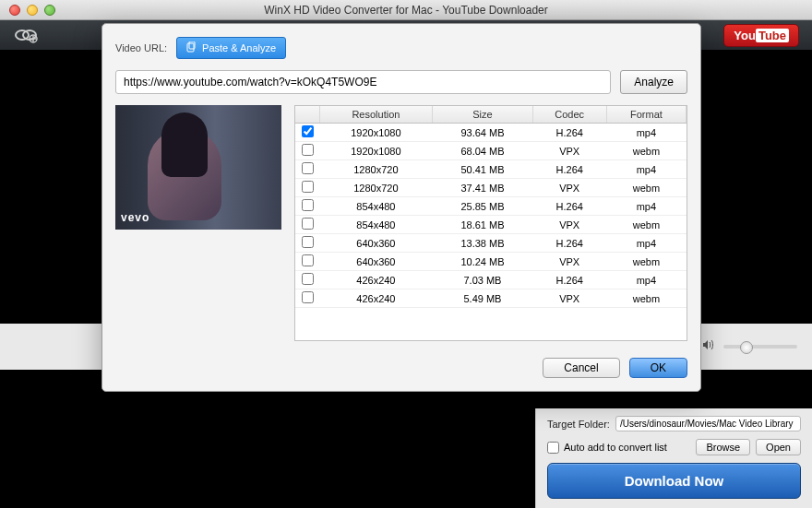 Image resolution: width=812 pixels, height=508 pixels. I want to click on col-size: Size, so click(483, 114).